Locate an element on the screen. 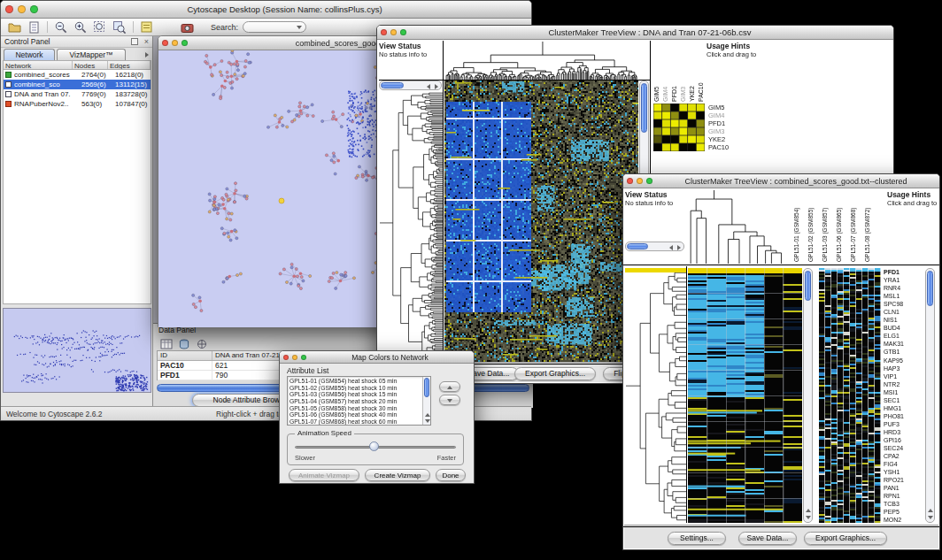 Image resolution: width=942 pixels, height=560 pixels. gene-label: VIP1 is located at coordinates (903, 377).